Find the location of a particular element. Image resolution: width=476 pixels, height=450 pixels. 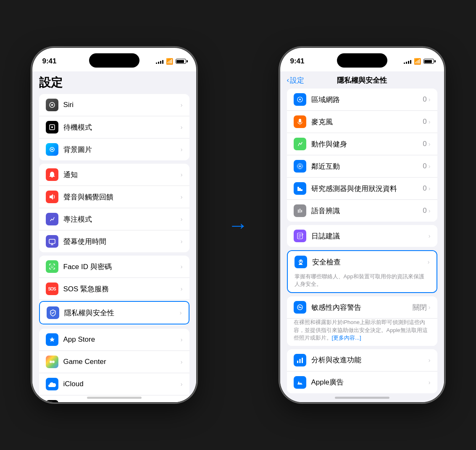

siri-icon is located at coordinates (52, 105).